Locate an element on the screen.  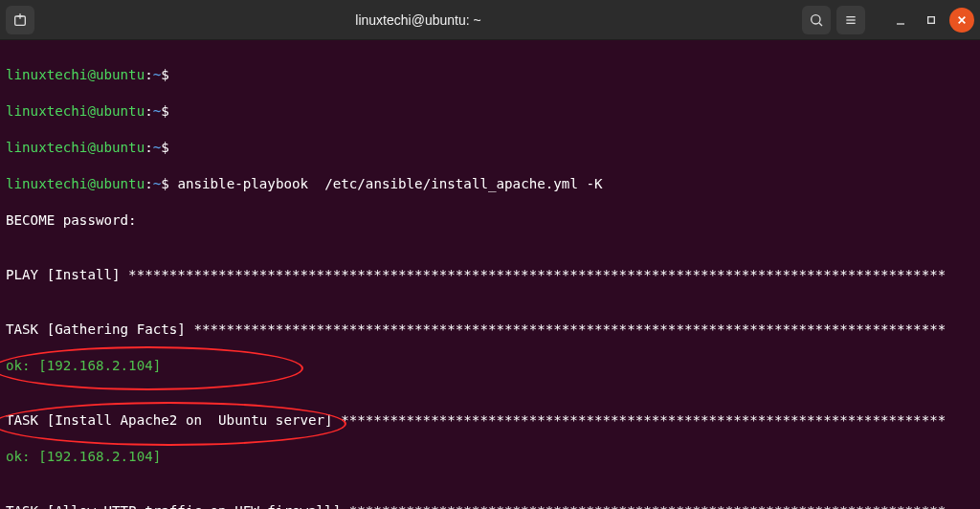
play-header: PLAY [Install] *************************… is located at coordinates (490, 276).